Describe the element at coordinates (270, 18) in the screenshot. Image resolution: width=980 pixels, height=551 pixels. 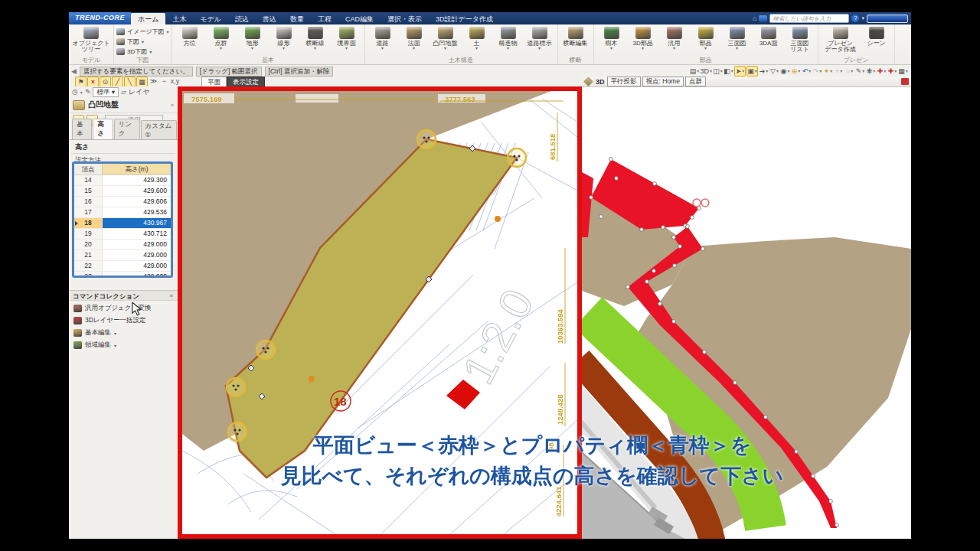
I see `ribbon-tab: 書込` at that location.